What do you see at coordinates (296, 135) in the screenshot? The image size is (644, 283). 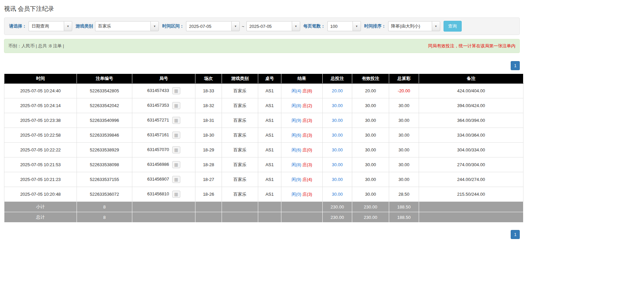 I see `result-player: 闲(6)` at bounding box center [296, 135].